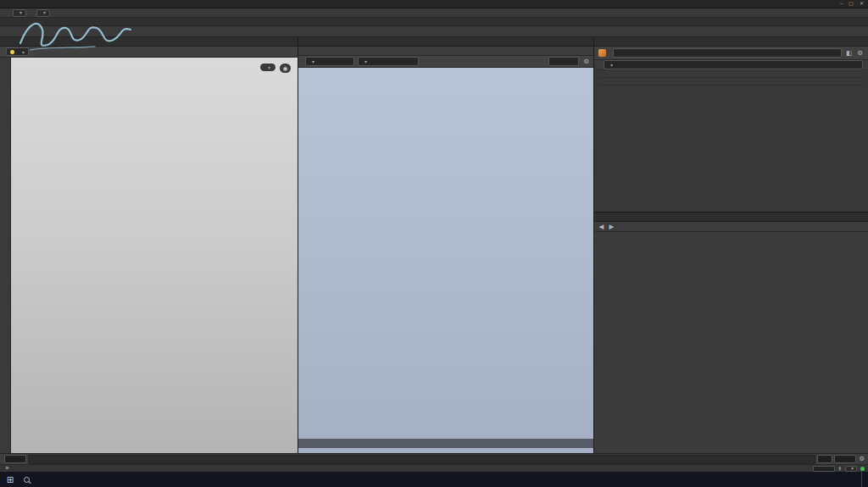 The width and height of the screenshot is (868, 487). Describe the element at coordinates (845, 459) in the screenshot. I see `range-end-field` at that location.